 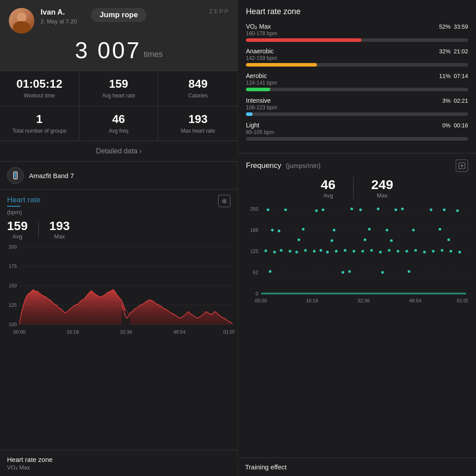 What do you see at coordinates (258, 26) in the screenshot?
I see `hrz-vo2max-name: VO₂ Max` at bounding box center [258, 26].